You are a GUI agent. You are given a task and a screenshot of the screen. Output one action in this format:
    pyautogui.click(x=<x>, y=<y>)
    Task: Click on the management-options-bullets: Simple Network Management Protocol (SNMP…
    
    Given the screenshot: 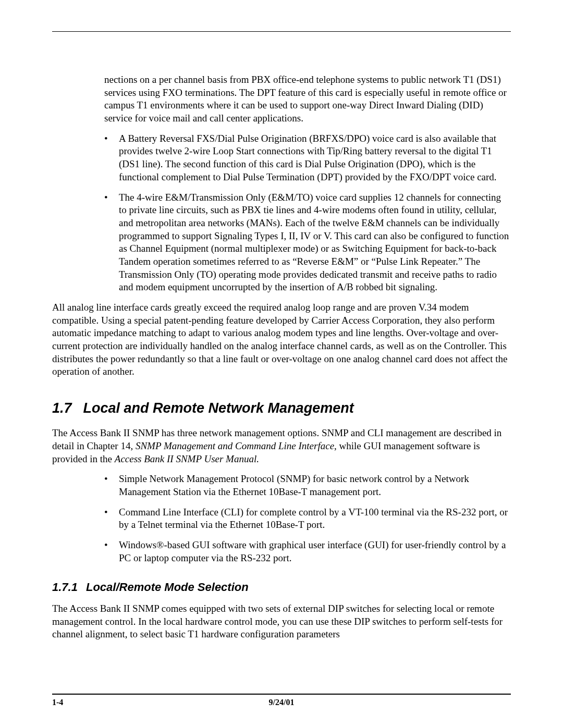 What is the action you would take?
    pyautogui.click(x=308, y=519)
    